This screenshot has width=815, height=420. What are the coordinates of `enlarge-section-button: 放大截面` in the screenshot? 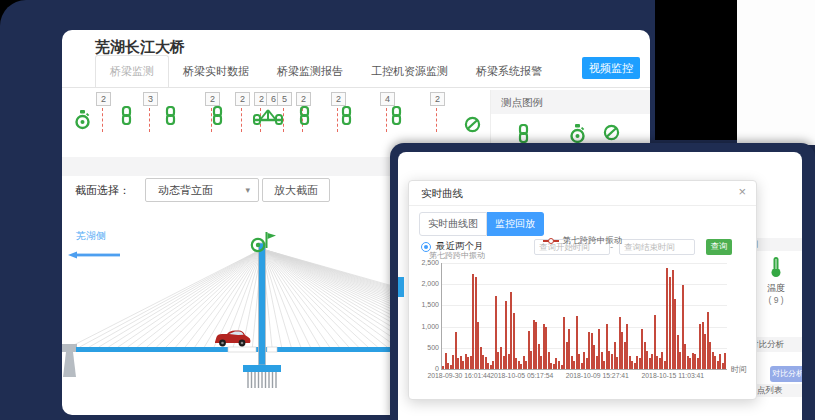 It's located at (296, 190).